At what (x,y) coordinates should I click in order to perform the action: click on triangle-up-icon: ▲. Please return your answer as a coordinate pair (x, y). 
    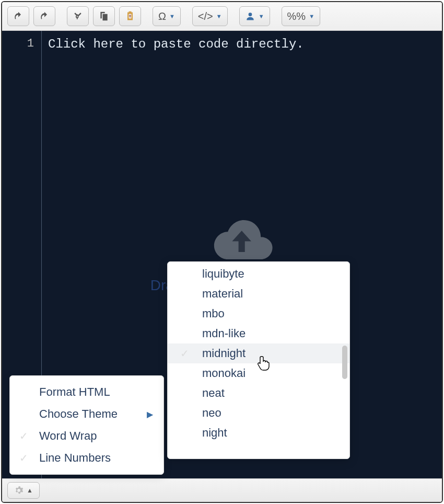
    Looking at the image, I should click on (30, 490).